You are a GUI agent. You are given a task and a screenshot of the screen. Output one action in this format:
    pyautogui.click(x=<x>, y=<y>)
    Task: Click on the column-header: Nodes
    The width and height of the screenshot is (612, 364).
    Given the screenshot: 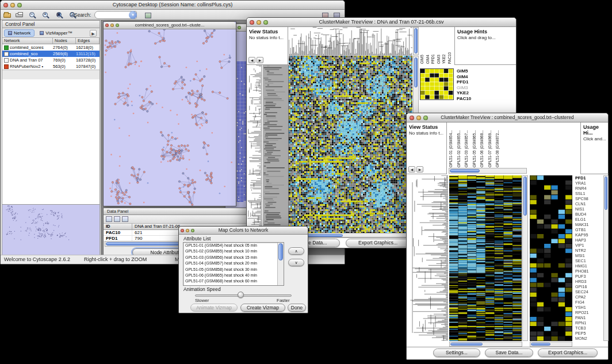 What is the action you would take?
    pyautogui.click(x=64, y=41)
    